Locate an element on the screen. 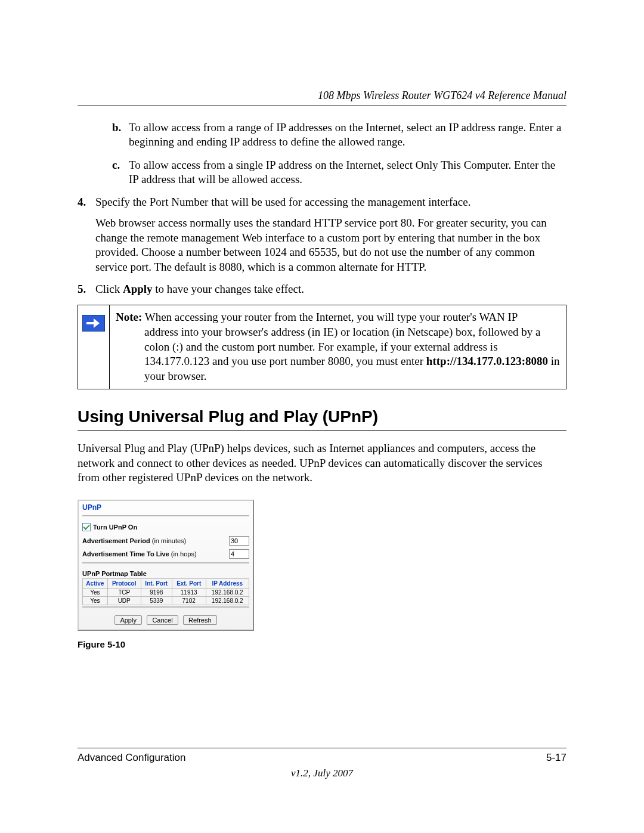 This screenshot has width=644, height=833. advertisement-period-input is located at coordinates (239, 541).